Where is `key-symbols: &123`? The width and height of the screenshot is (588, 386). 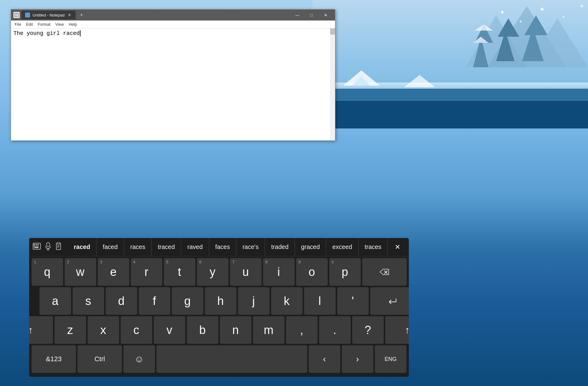 key-symbols: &123 is located at coordinates (54, 359).